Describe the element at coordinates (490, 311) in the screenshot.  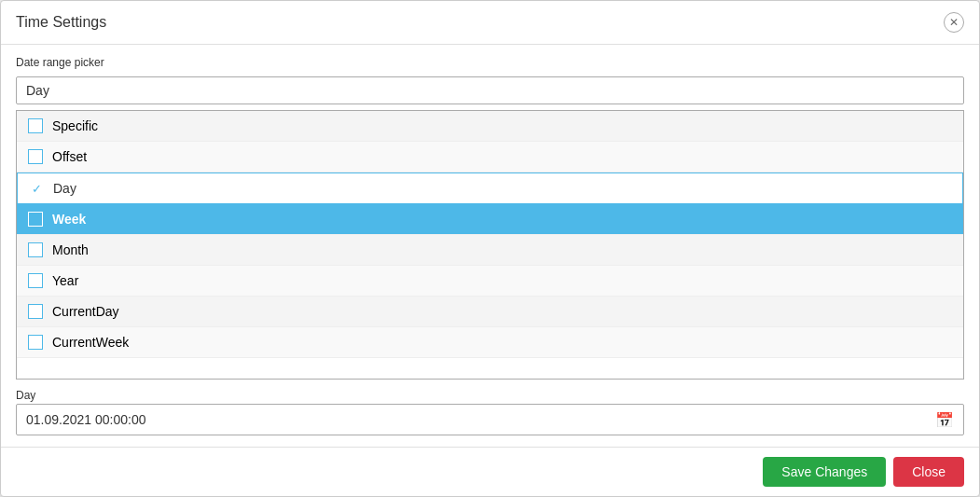
I see `list-item: CurrentDay` at that location.